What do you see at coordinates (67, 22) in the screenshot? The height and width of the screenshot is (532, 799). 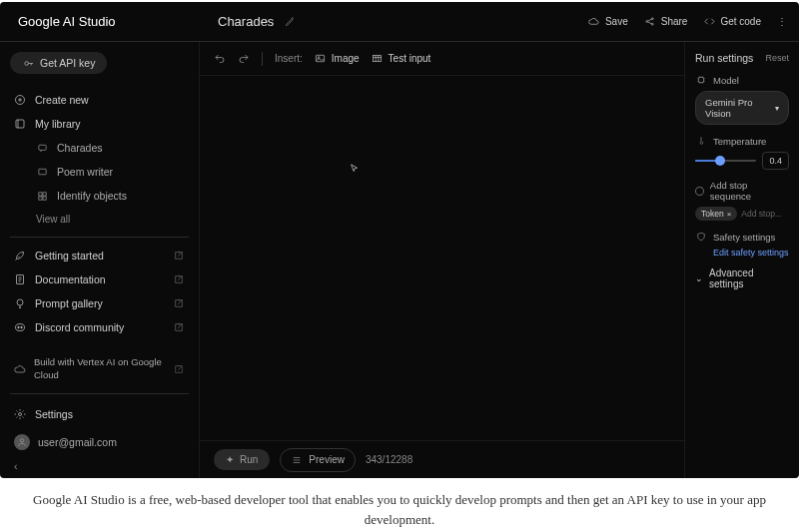 I see `app-name-label: Google AI Studio` at bounding box center [67, 22].